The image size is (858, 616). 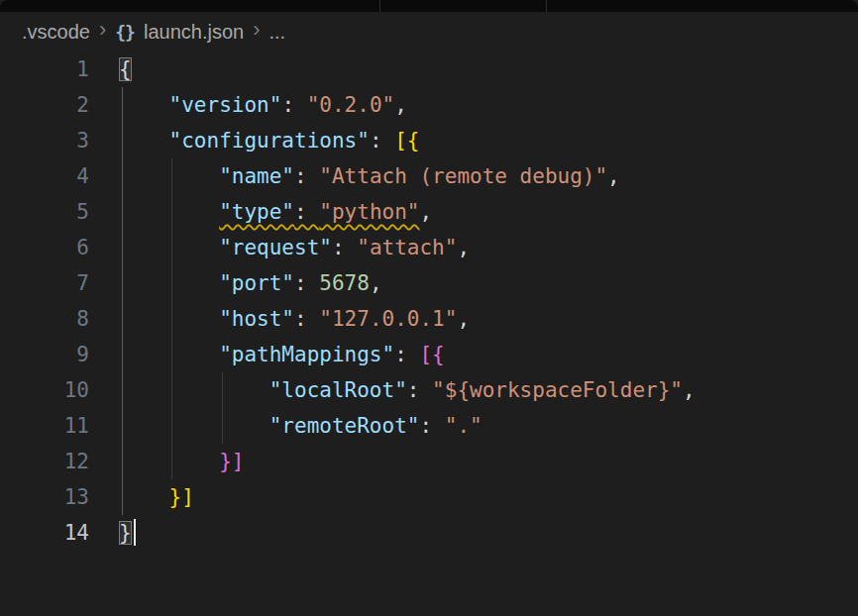 I want to click on bracket-match-token: }, so click(x=125, y=533).